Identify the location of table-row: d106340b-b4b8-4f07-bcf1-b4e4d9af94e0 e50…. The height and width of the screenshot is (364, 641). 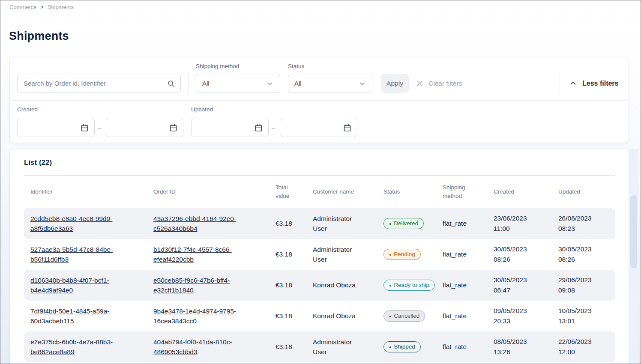
(320, 285).